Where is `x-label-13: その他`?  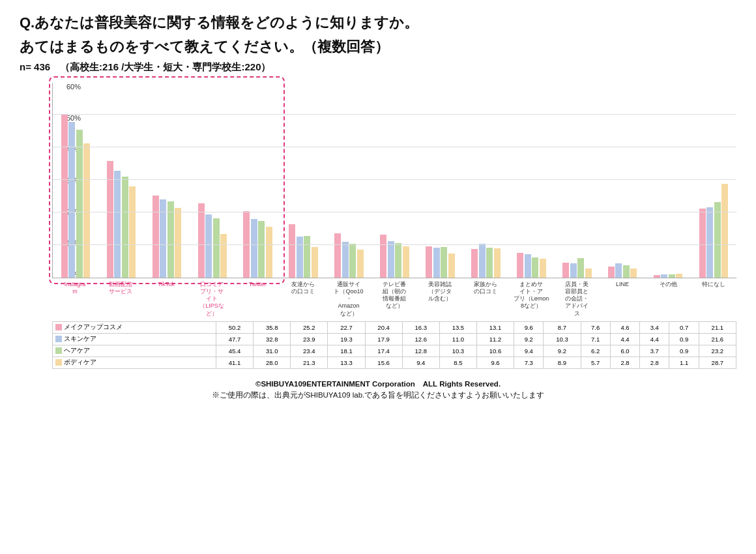 x-label-13: その他 is located at coordinates (668, 284).